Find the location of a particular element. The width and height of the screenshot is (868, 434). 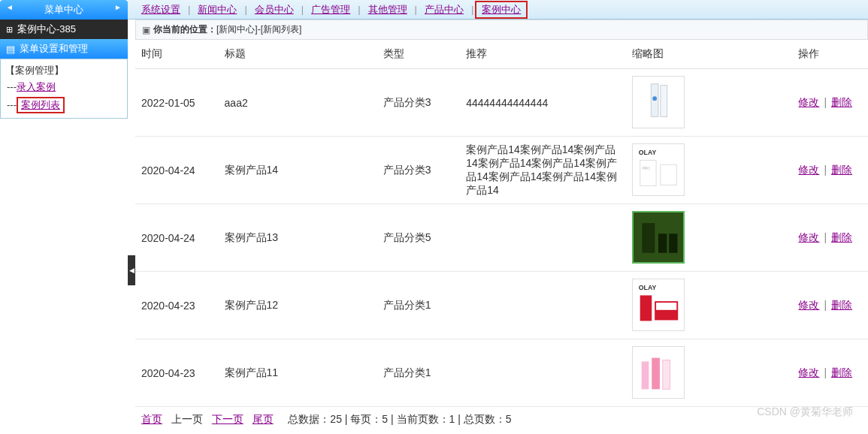

page-prev: 上一页 is located at coordinates (187, 419).